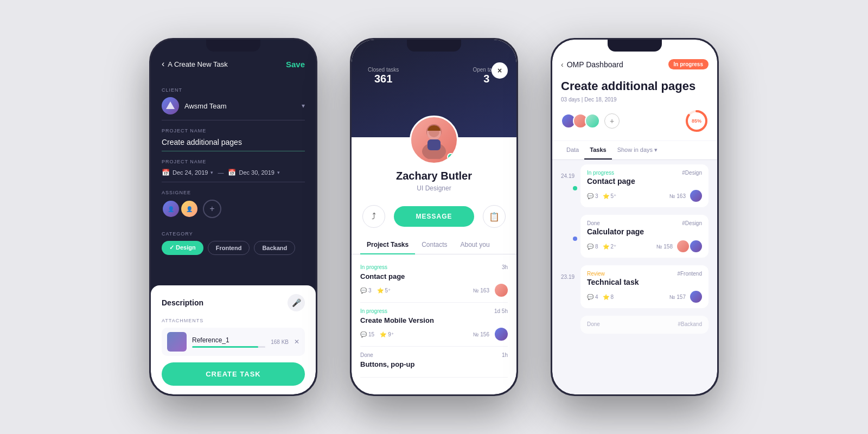  Describe the element at coordinates (233, 46) in the screenshot. I see `phone-1-notch` at that location.